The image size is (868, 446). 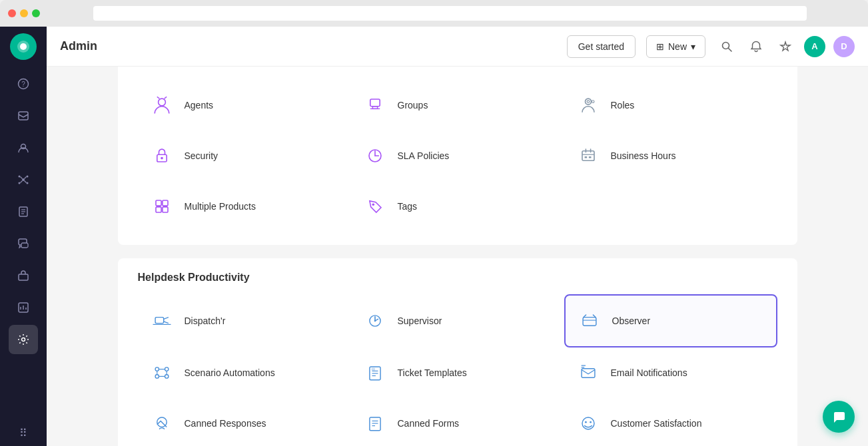 What do you see at coordinates (23, 84) in the screenshot?
I see `sidebar-item-help: ?` at bounding box center [23, 84].